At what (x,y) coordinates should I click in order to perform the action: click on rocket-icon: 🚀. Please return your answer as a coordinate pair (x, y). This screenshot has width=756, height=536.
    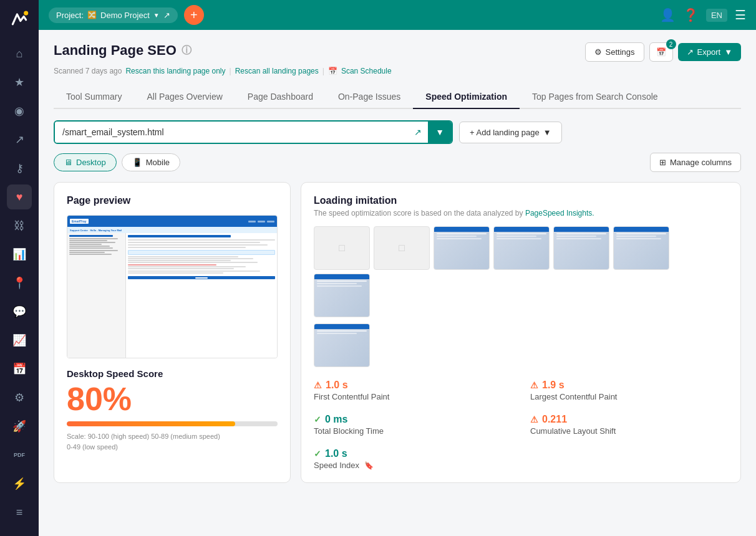
    Looking at the image, I should click on (19, 426).